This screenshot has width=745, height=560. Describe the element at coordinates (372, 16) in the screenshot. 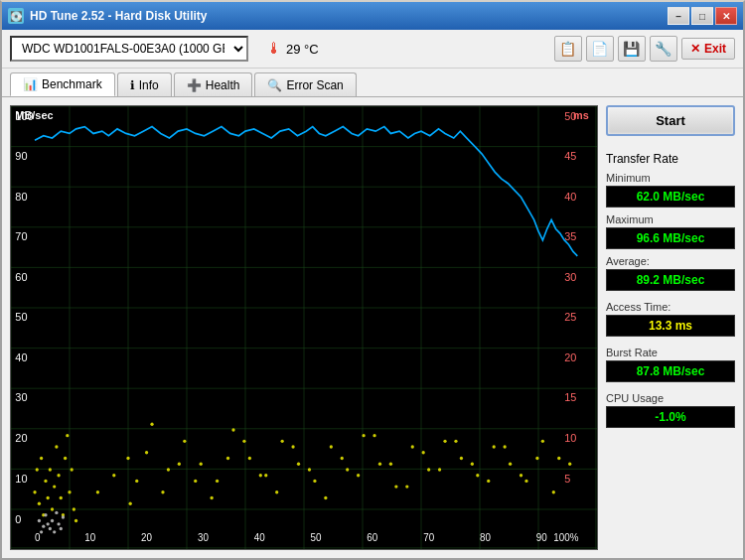

I see `titlebar: 💽 HD Tune 2.52 - Hard Disk Utility – □ ✕` at that location.